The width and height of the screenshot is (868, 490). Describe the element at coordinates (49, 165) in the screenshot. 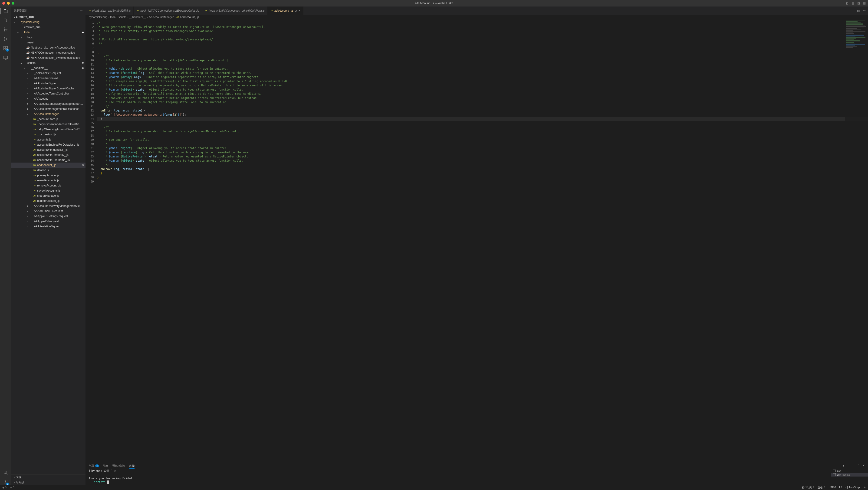

I see `tree-file: JSaddAccount_.js3` at that location.